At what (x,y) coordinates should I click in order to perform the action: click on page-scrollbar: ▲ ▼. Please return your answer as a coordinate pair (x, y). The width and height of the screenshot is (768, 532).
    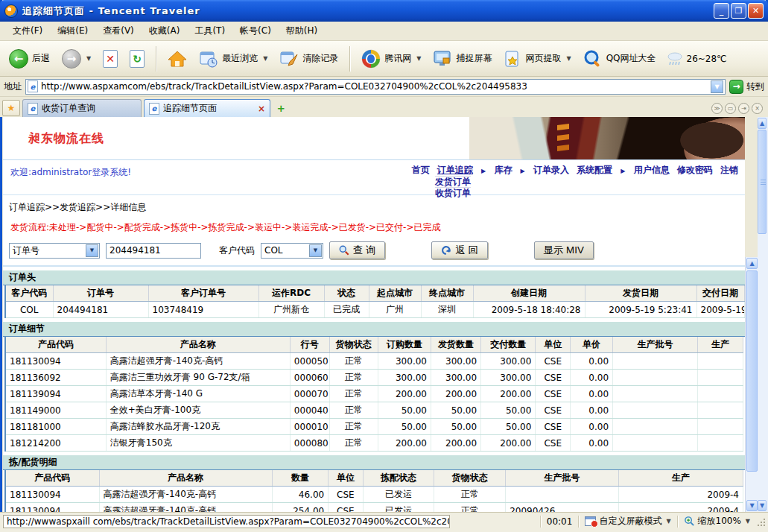
    Looking at the image, I should click on (763, 314).